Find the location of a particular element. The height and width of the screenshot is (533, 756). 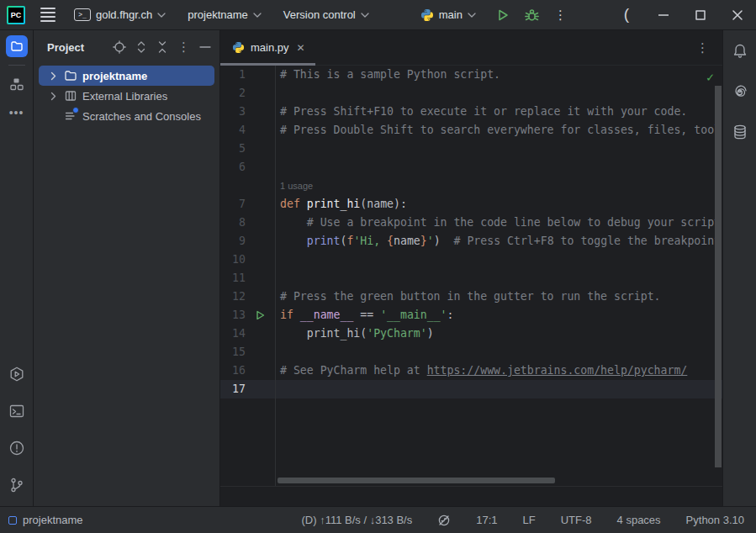

code-line: 14 print_hi('PyCharm') is located at coordinates (471, 334).